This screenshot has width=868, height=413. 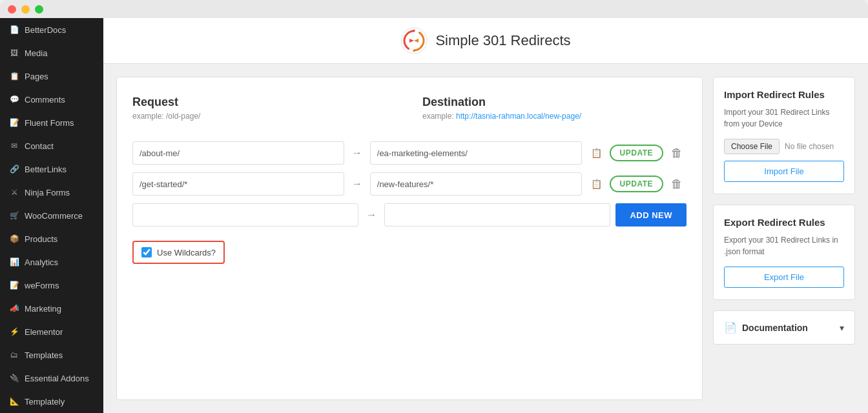 What do you see at coordinates (414, 41) in the screenshot?
I see `app-logo` at bounding box center [414, 41].